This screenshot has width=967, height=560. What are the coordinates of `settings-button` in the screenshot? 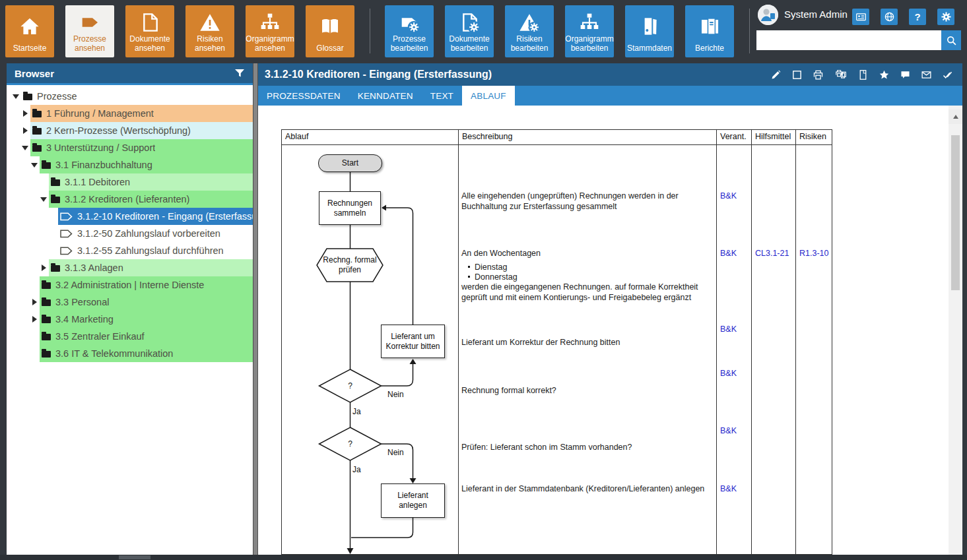 It's located at (946, 17).